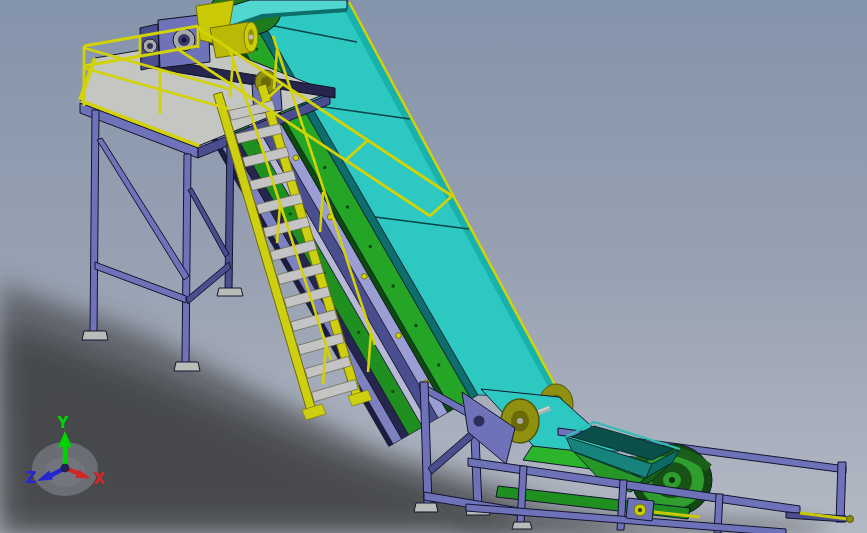 The width and height of the screenshot is (867, 533). I want to click on z-axis-label: Z, so click(32, 478).